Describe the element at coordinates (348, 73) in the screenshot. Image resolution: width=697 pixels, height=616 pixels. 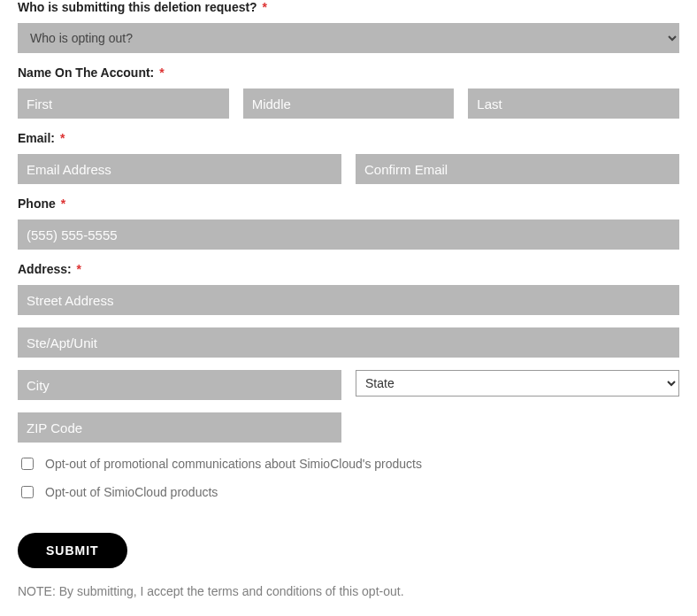
I see `name-on-account-label: Name On The Account: *` at that location.